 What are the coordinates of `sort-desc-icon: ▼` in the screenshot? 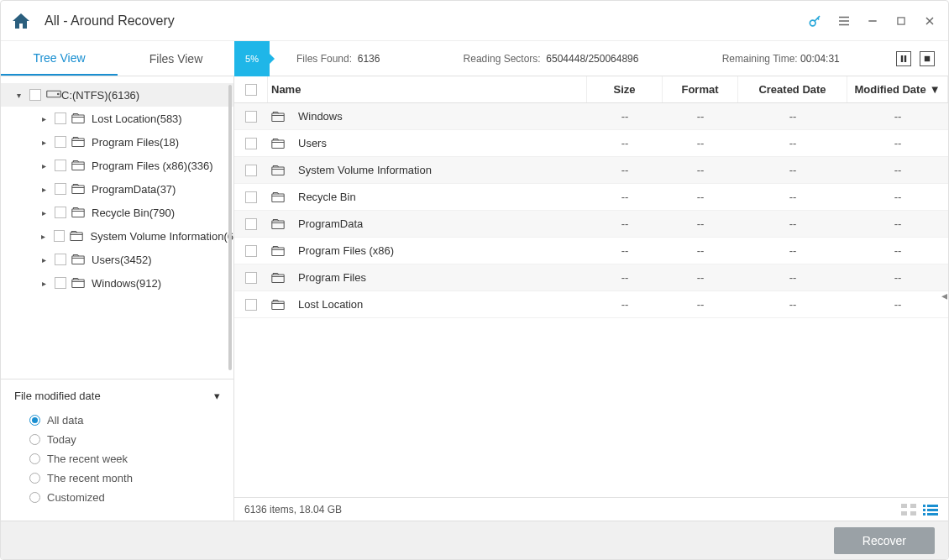 It's located at (936, 89).